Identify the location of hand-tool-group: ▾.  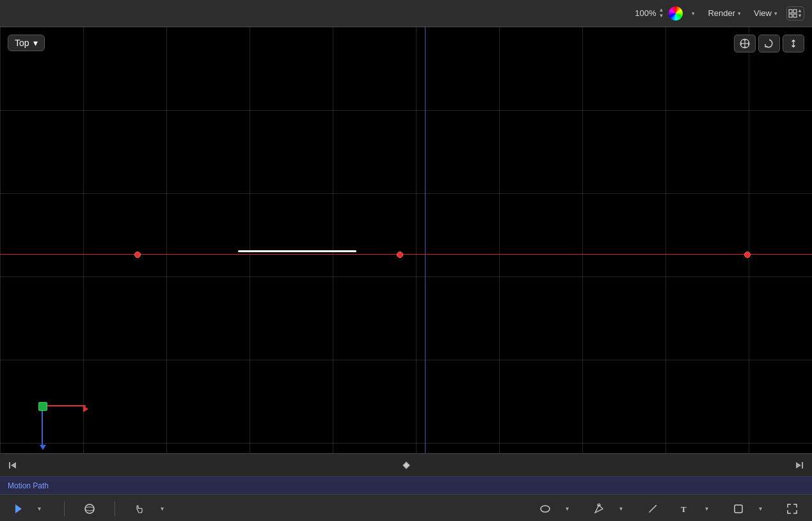
(151, 509).